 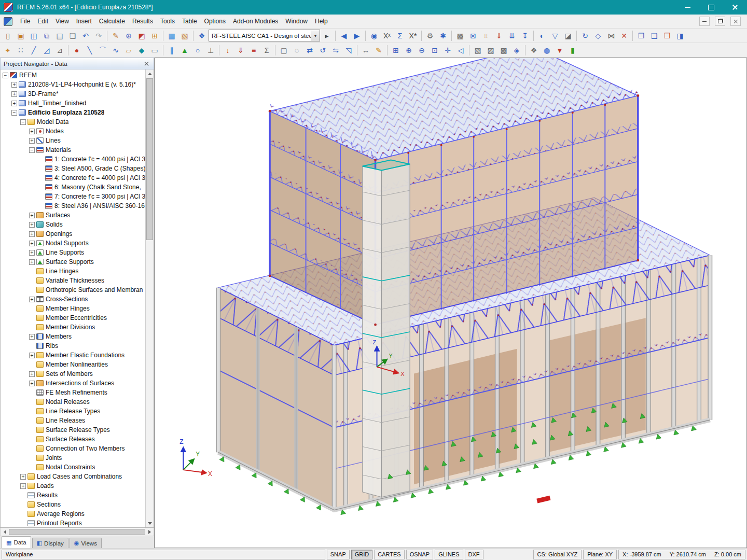 What do you see at coordinates (735, 7) in the screenshot?
I see `close-button` at bounding box center [735, 7].